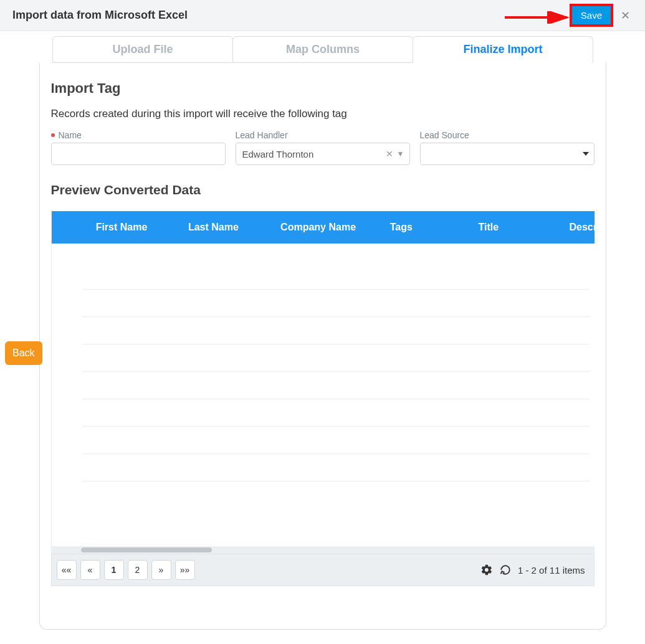  What do you see at coordinates (67, 570) in the screenshot?
I see `pager-first-button: ««` at bounding box center [67, 570].